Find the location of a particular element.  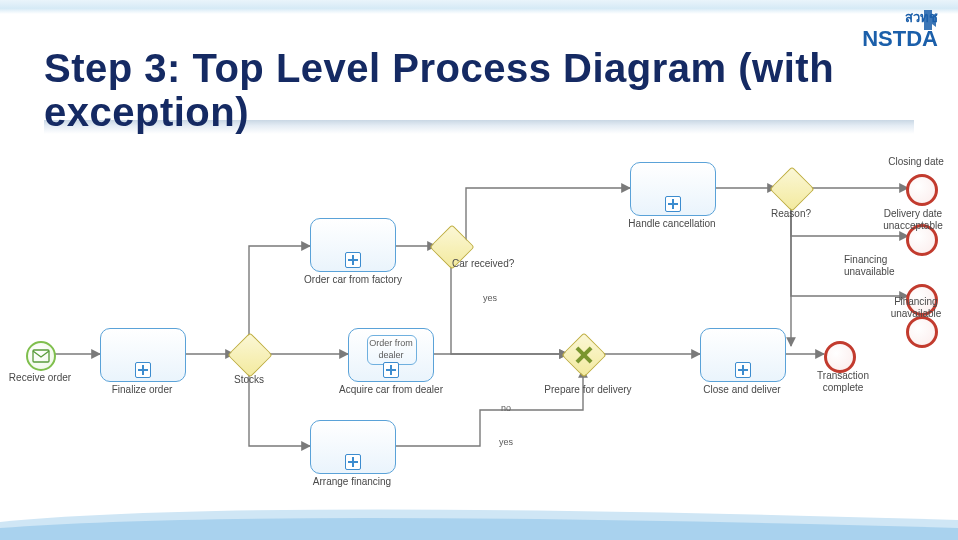

task-handle-cancellation is located at coordinates (673, 189).